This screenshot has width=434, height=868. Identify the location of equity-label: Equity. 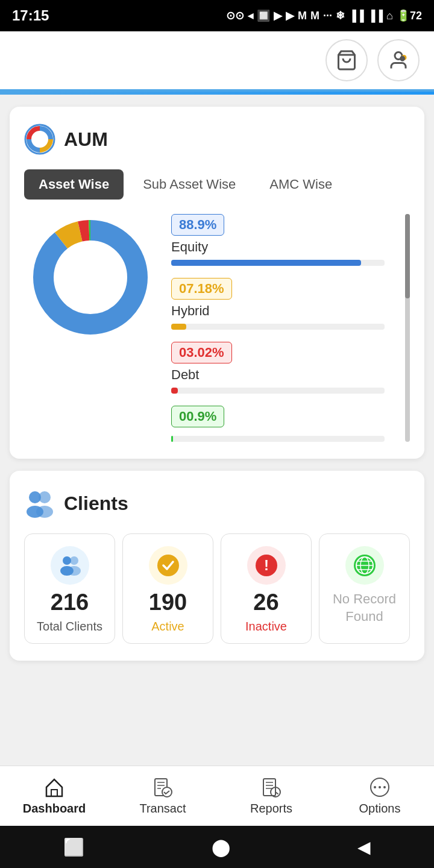
(278, 247).